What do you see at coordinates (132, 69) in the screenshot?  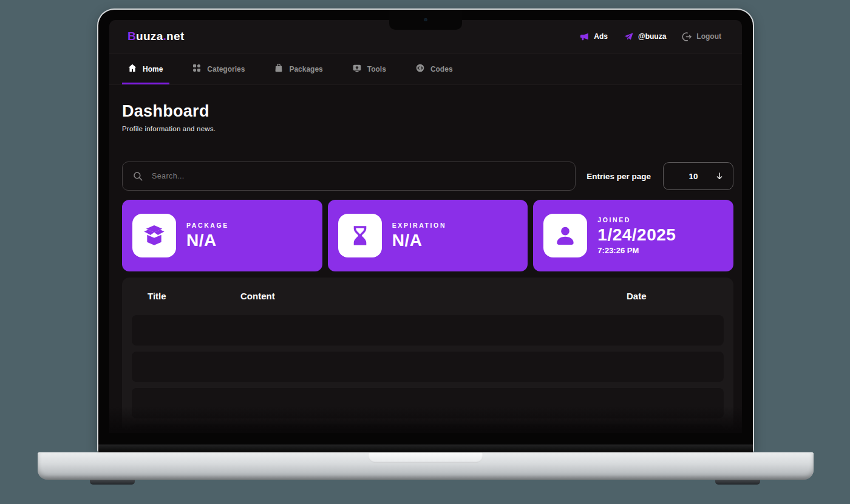 I see `home-icon` at bounding box center [132, 69].